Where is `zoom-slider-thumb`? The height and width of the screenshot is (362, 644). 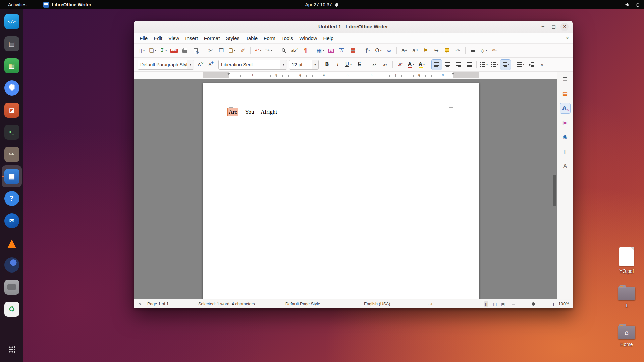 zoom-slider-thumb is located at coordinates (533, 304).